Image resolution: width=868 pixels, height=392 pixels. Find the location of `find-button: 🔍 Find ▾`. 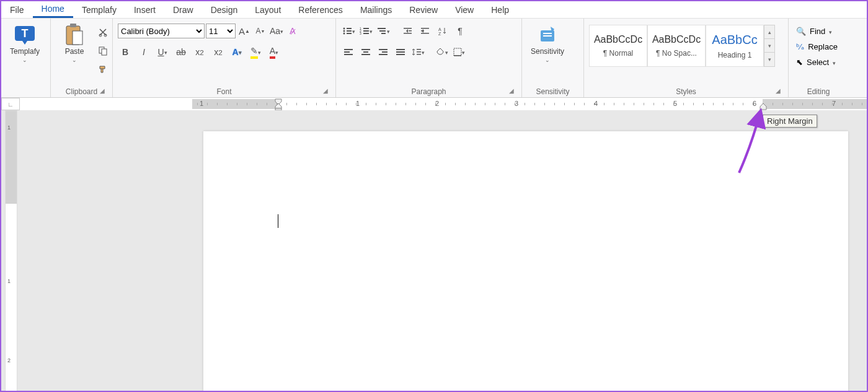

find-button: 🔍 Find ▾ is located at coordinates (814, 31).